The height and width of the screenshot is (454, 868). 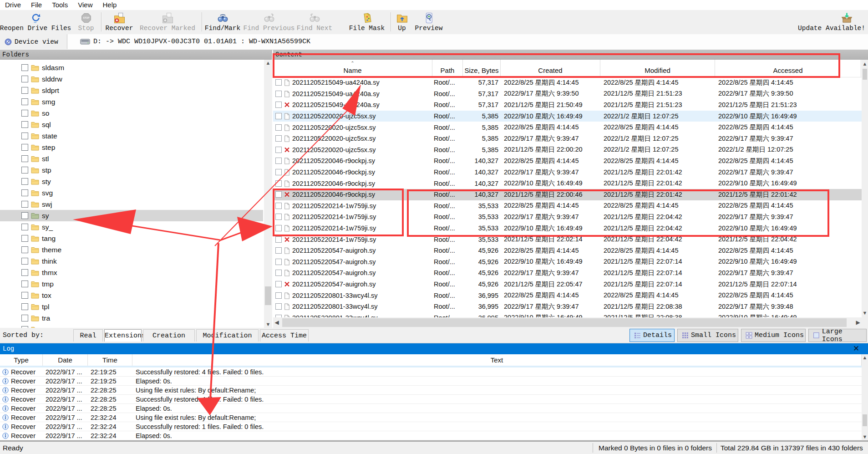 What do you see at coordinates (448, 68) in the screenshot?
I see `column-header-path: Path` at bounding box center [448, 68].